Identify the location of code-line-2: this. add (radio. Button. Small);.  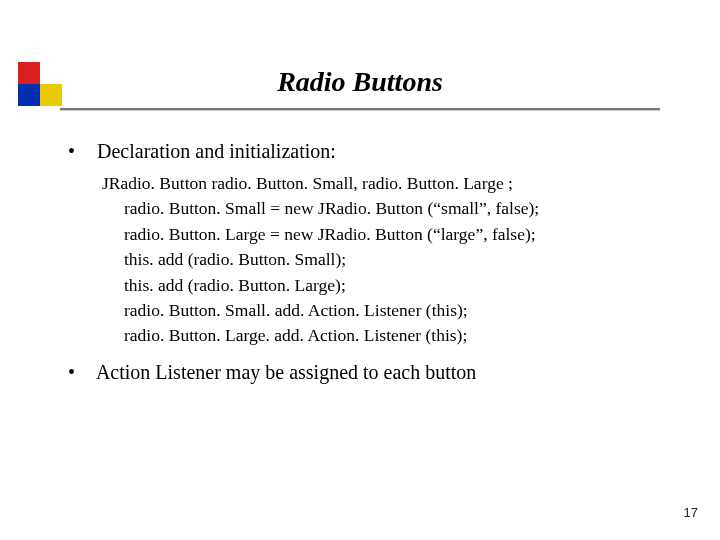
(392, 260).